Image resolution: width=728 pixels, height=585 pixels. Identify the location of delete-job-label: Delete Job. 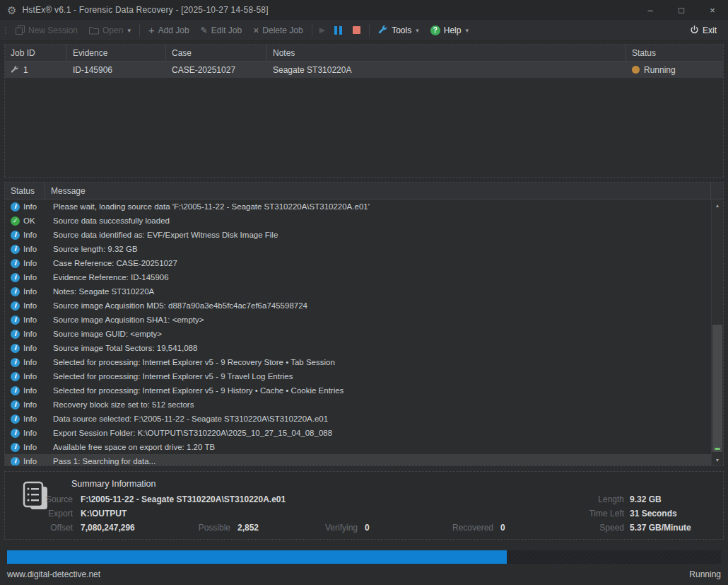
(283, 30).